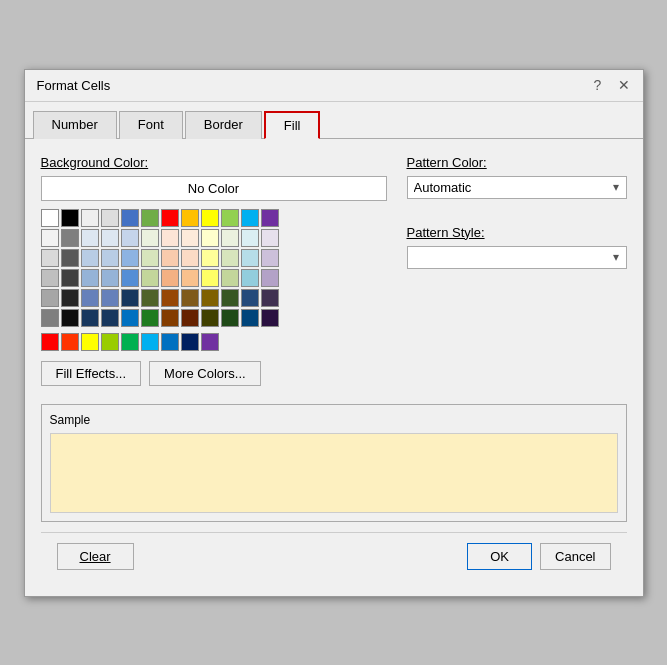 Image resolution: width=667 pixels, height=665 pixels. Describe the element at coordinates (214, 188) in the screenshot. I see `no-color-button: No Color` at that location.